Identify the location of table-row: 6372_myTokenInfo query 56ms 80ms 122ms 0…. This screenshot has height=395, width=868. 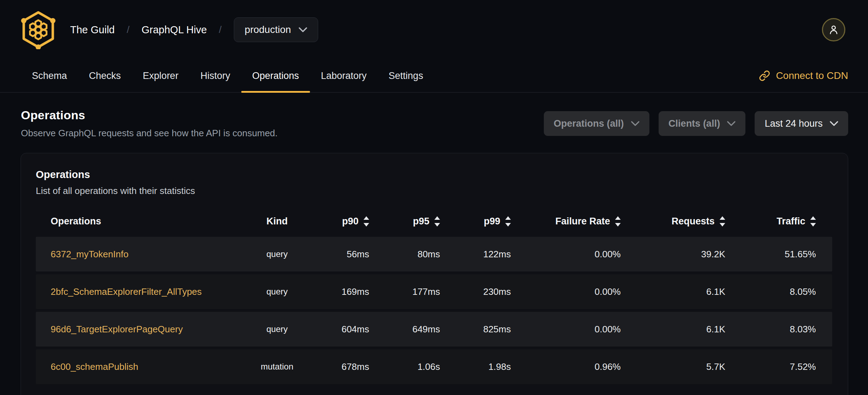
(434, 254).